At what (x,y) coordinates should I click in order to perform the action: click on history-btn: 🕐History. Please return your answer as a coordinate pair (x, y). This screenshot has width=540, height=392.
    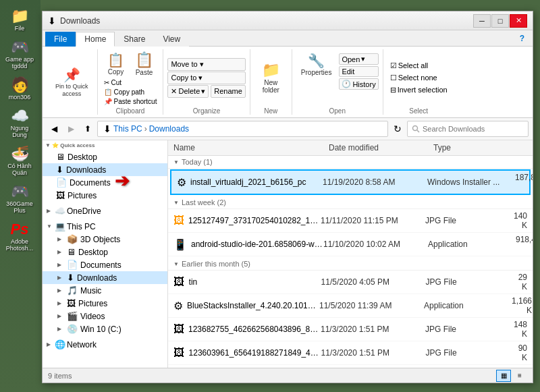
    Looking at the image, I should click on (358, 84).